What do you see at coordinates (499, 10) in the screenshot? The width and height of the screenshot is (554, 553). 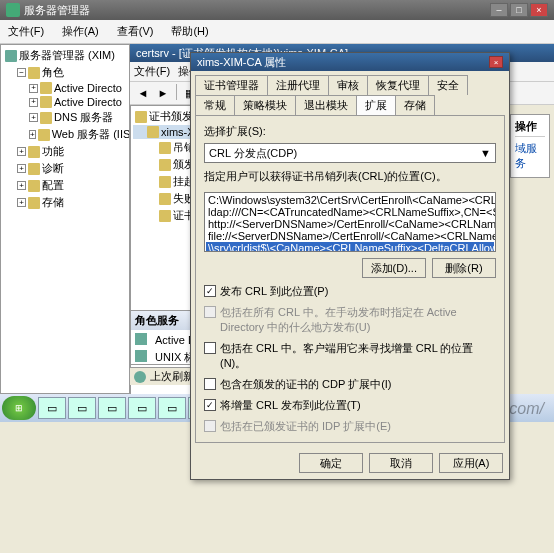 I see `minimize-button: –` at bounding box center [499, 10].